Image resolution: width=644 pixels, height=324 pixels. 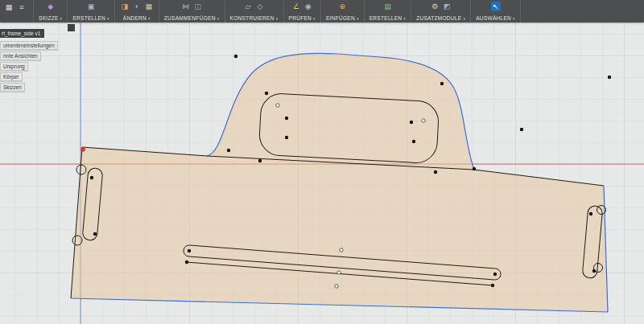 I want to click on toolbar-group-4-konstruieren: ▱◇KONSTRUIEREN▾, so click(x=254, y=11).